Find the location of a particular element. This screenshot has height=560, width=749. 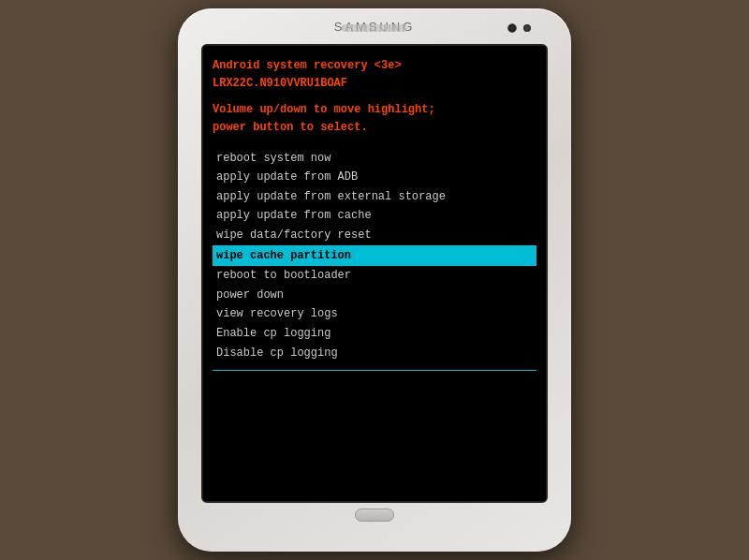

menu-item-wipe-cache: wipe cache partition is located at coordinates (374, 257).